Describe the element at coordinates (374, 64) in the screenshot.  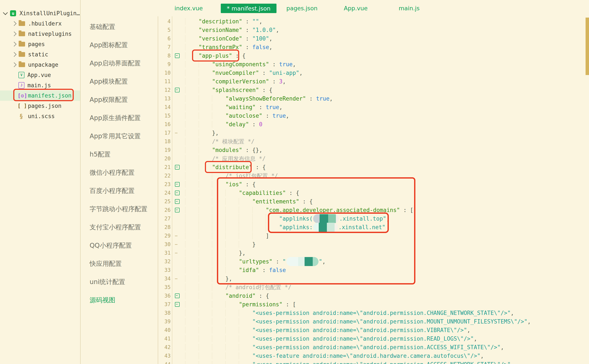
I see `code-line: 9"usingComponents" : true,` at that location.